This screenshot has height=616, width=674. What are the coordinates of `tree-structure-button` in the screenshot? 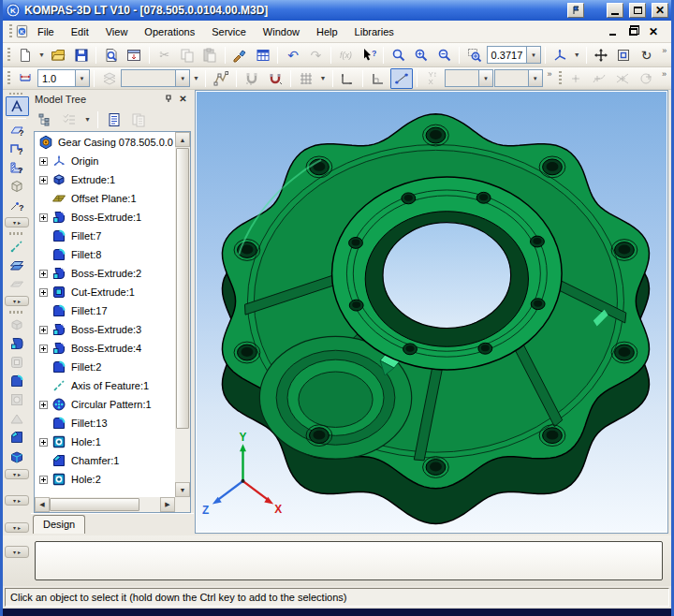 It's located at (45, 120).